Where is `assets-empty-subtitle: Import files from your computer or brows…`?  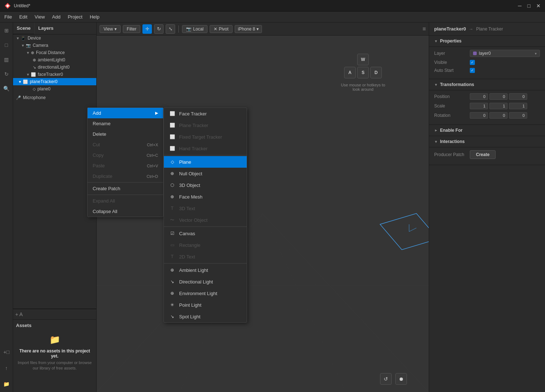
assets-empty-subtitle: Import files from your computer or brows… is located at coordinates (54, 366).